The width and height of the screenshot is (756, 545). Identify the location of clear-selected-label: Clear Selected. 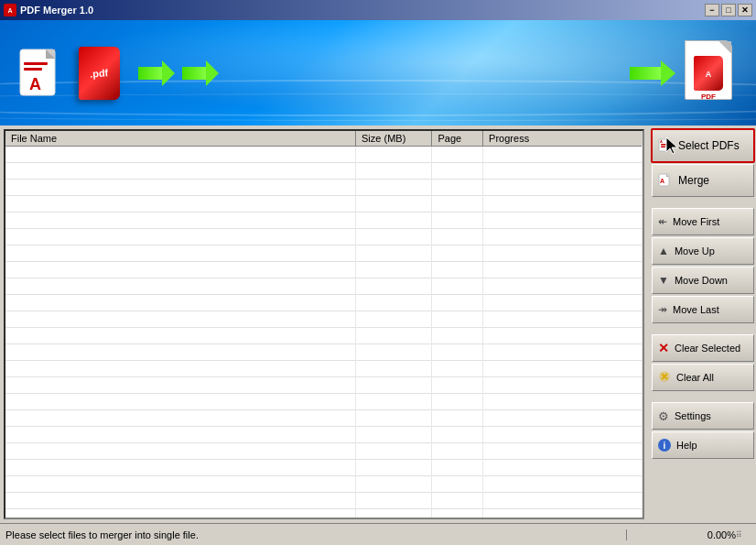
(707, 348).